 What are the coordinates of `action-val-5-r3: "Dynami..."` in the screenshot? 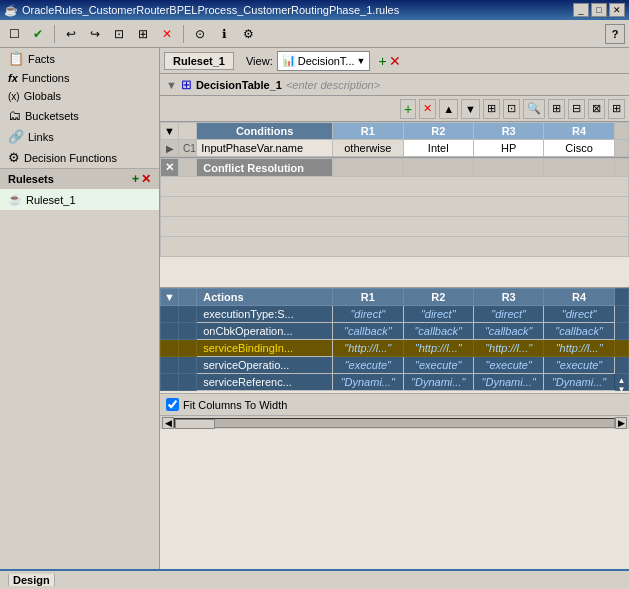 It's located at (508, 382).